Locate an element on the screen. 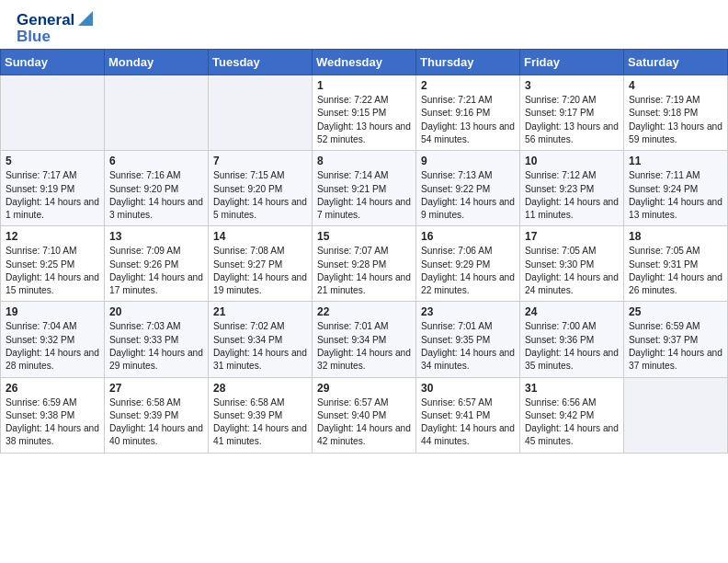 The width and height of the screenshot is (728, 563). day-number: 29 is located at coordinates (364, 388).